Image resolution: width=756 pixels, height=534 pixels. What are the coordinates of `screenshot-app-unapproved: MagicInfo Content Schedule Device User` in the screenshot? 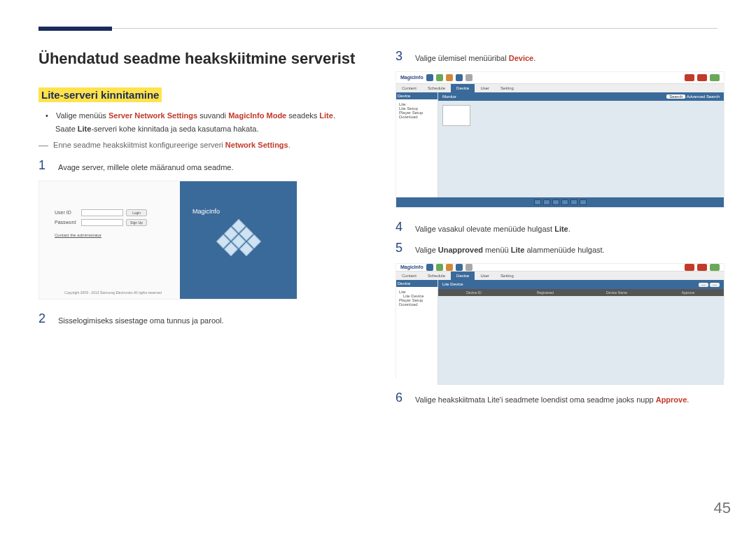 It's located at (560, 321).